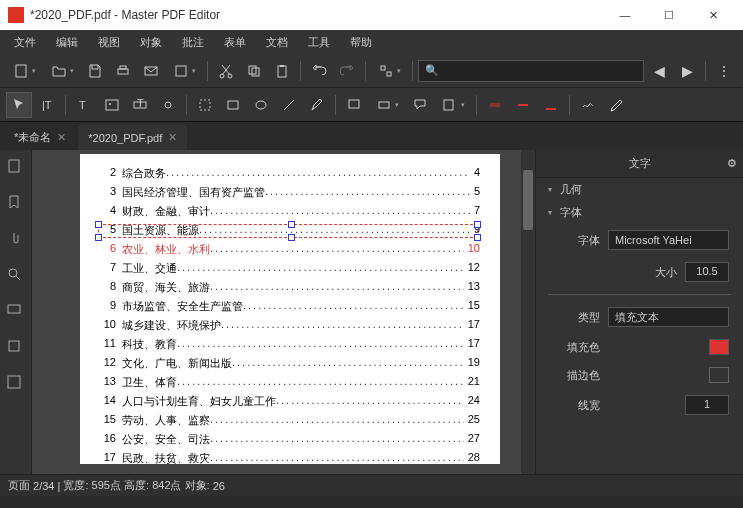 The image size is (743, 508). Describe the element at coordinates (277, 42) in the screenshot. I see `menu-document: 文档` at that location.